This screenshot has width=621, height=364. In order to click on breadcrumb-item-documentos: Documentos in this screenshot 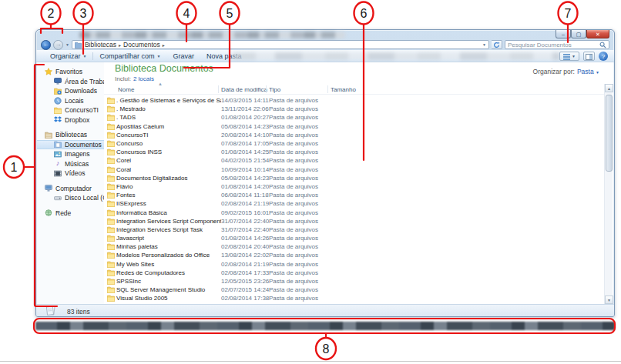, I will do `click(142, 45)`.